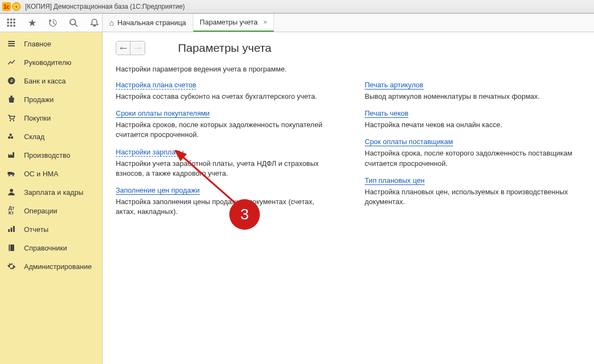 Image resolution: width=594 pixels, height=364 pixels. I want to click on sidebar-item-label: Продажи, so click(39, 99).